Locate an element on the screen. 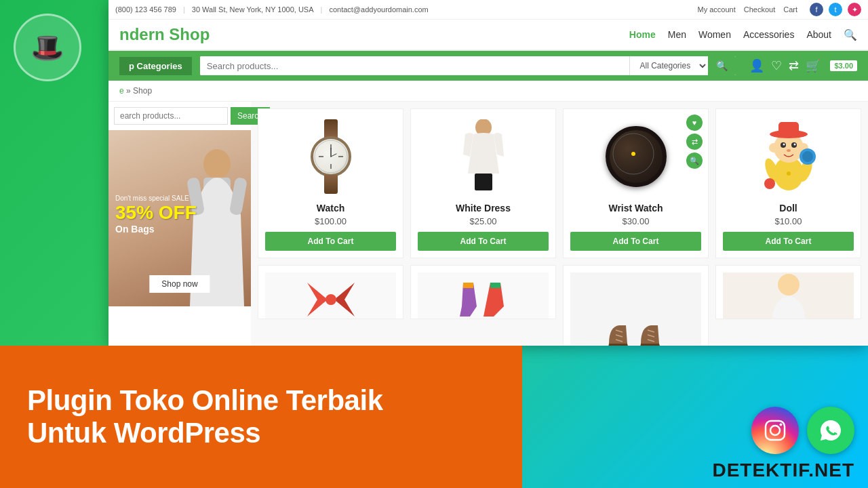 The height and width of the screenshot is (488, 868). product-name-doll: Doll is located at coordinates (788, 208).